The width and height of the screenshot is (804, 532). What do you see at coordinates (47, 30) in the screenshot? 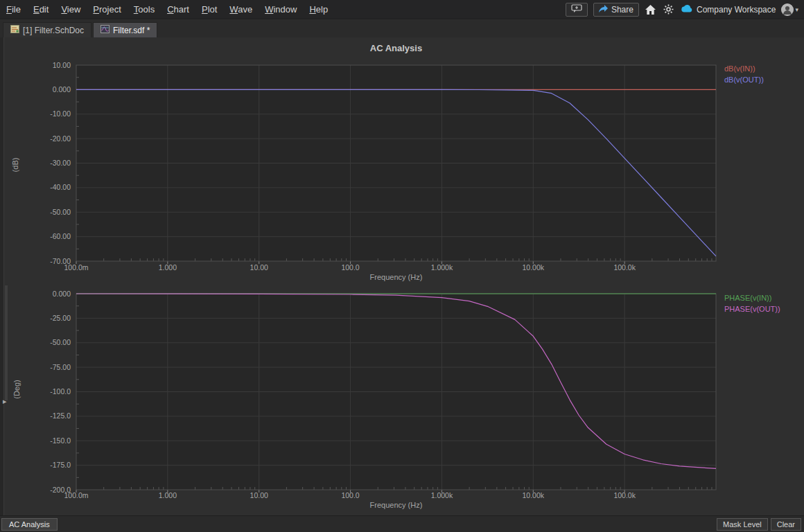
I see `tab-filter-schdoc: [1] Filter.SchDoc` at bounding box center [47, 30].